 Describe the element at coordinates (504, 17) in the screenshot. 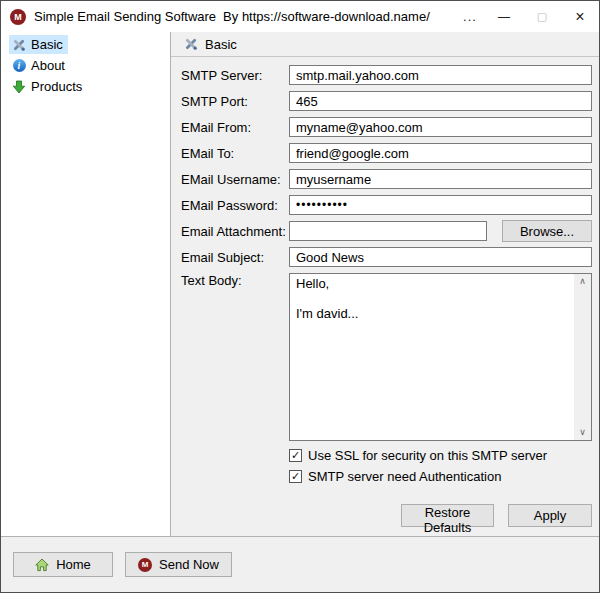

I see `minimize-icon: —` at that location.